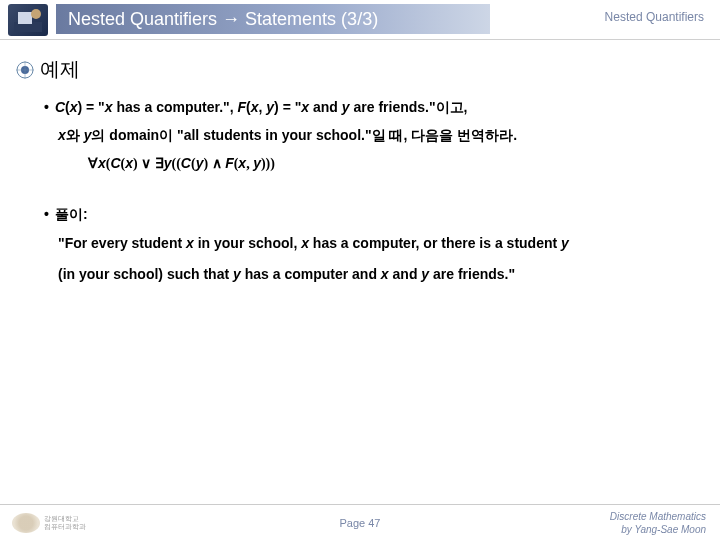 This screenshot has height=540, width=720. Describe the element at coordinates (350, 70) in the screenshot. I see `example-heading: 예제` at that location.